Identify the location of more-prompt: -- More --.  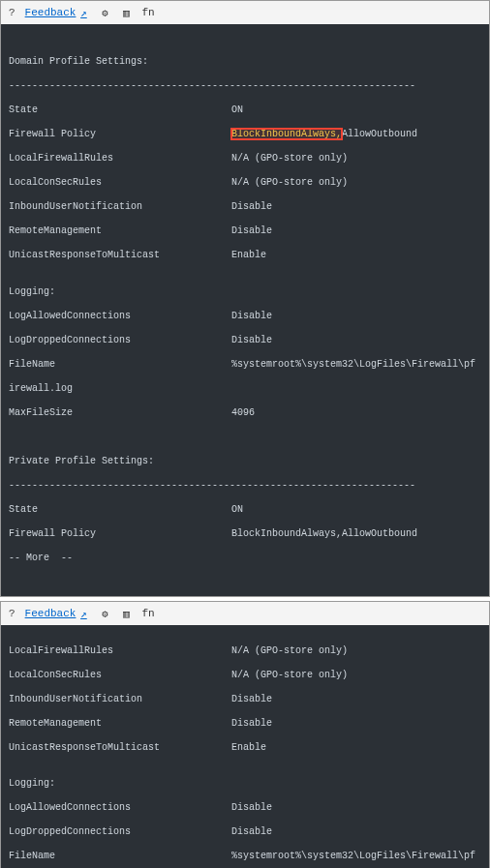
(120, 559).